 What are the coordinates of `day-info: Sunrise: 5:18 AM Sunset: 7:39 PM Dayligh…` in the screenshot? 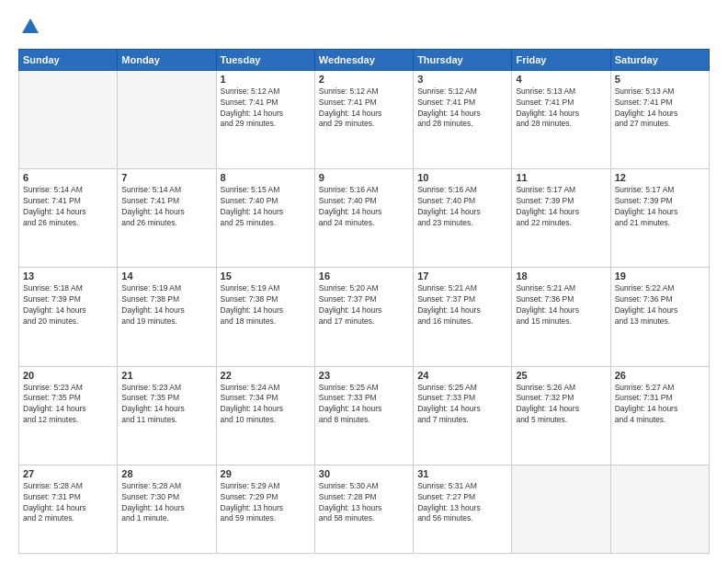 It's located at (68, 305).